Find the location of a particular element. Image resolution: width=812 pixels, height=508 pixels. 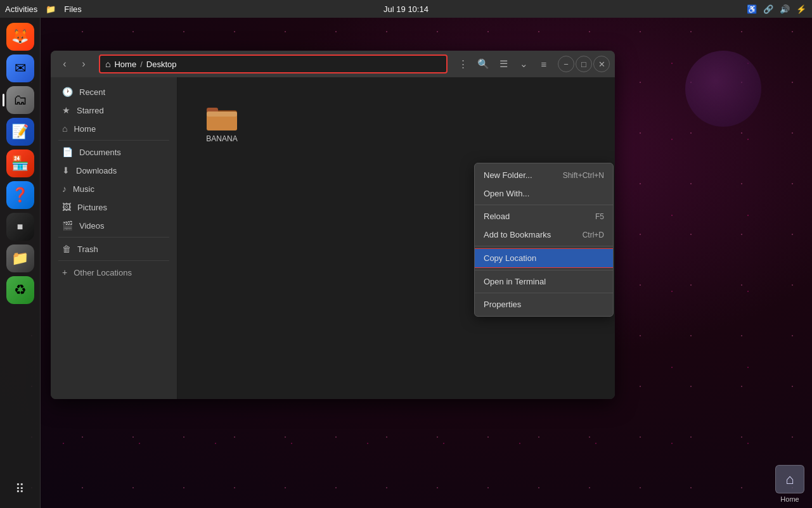

dock-item-firefox: 🦊 is located at coordinates (20, 37).